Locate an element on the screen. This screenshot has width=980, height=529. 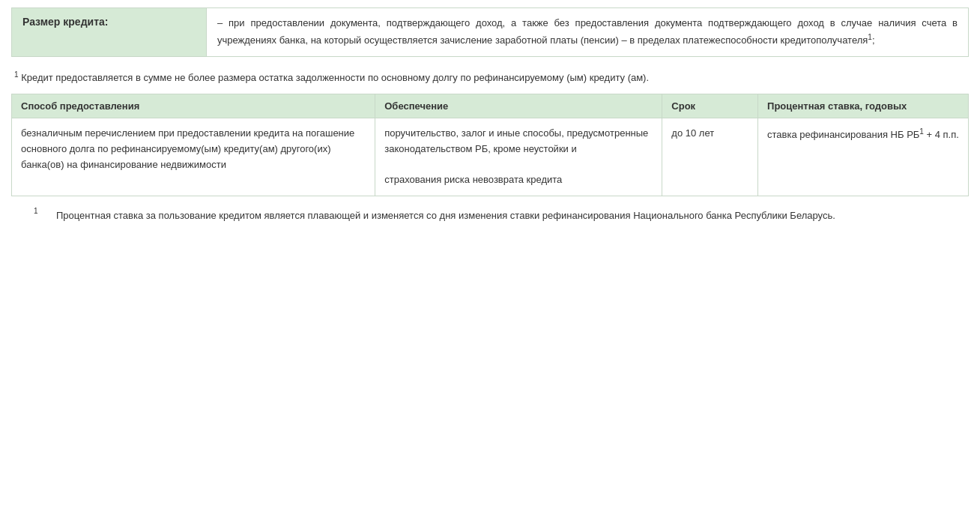
header-term: Срок is located at coordinates (710, 106).